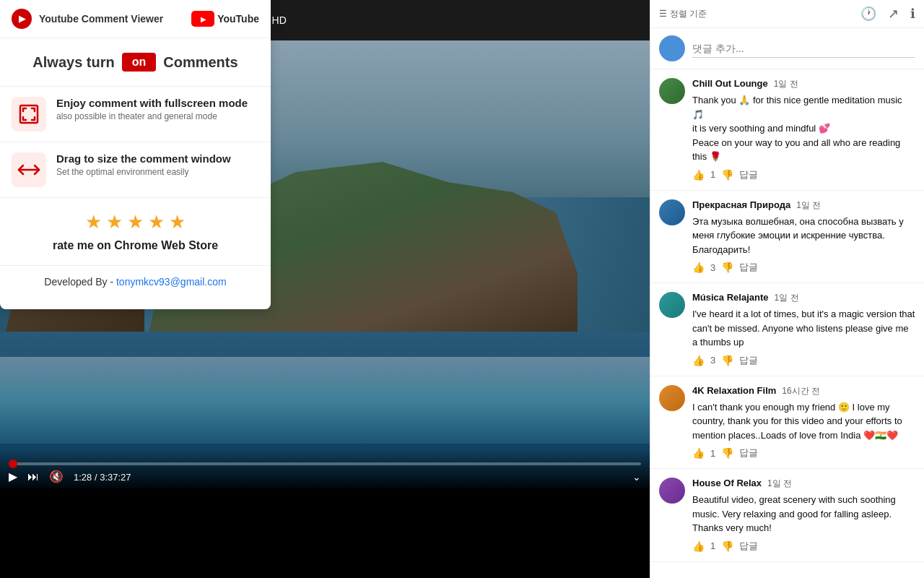 This screenshot has width=924, height=578. What do you see at coordinates (74, 62) in the screenshot?
I see `always-text: Always turn` at bounding box center [74, 62].